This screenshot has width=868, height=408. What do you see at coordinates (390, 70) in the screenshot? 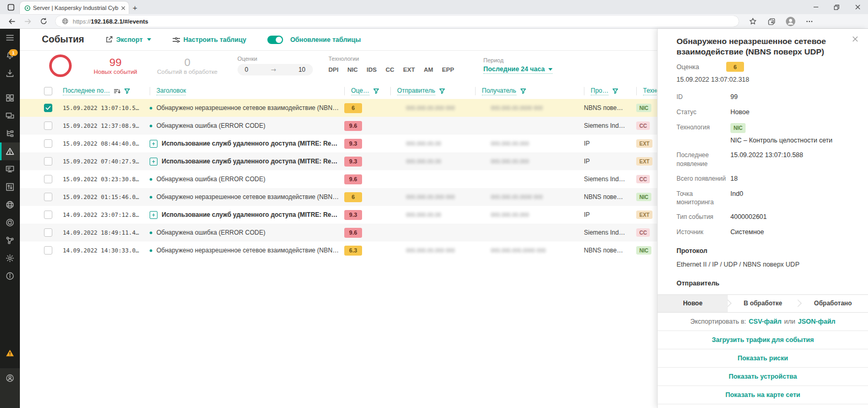
I see `technology-chip-cc: CC` at bounding box center [390, 70].